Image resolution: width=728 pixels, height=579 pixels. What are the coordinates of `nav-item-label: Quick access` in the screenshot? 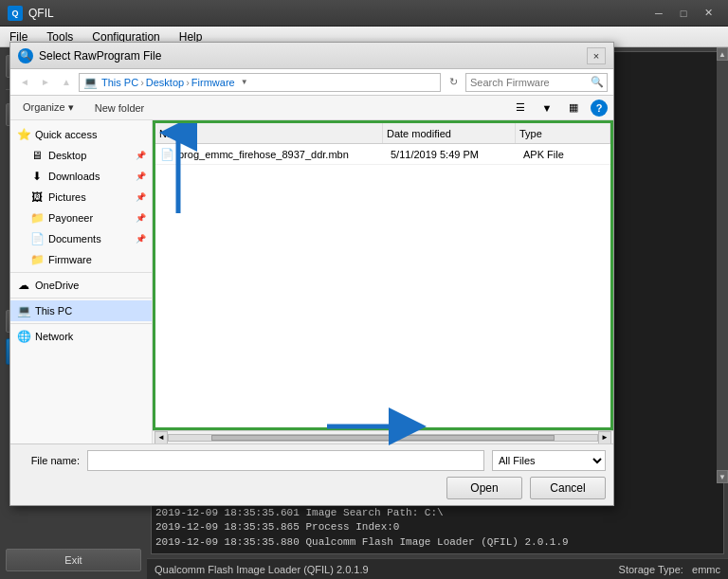 It's located at (66, 135).